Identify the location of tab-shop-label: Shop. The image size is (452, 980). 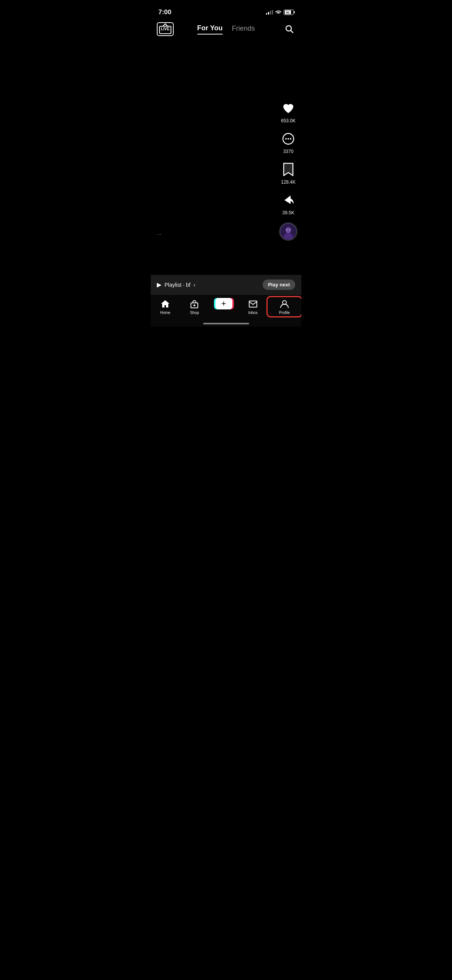
(195, 313).